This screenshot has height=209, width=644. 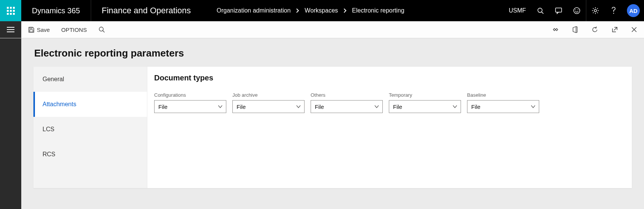 I want to click on tab-rcs: RCS, so click(x=90, y=154).